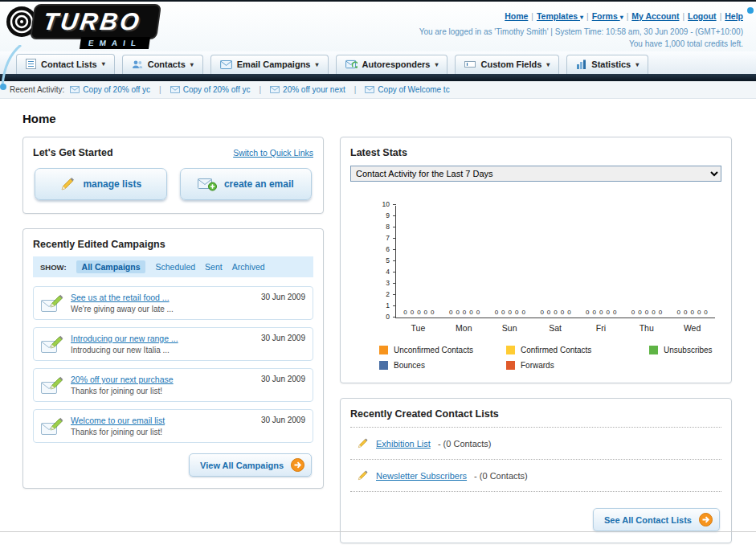 The image size is (756, 549). Describe the element at coordinates (174, 426) in the screenshot. I see `campaign-item: Welcome to our email list Thanks for joi…` at that location.